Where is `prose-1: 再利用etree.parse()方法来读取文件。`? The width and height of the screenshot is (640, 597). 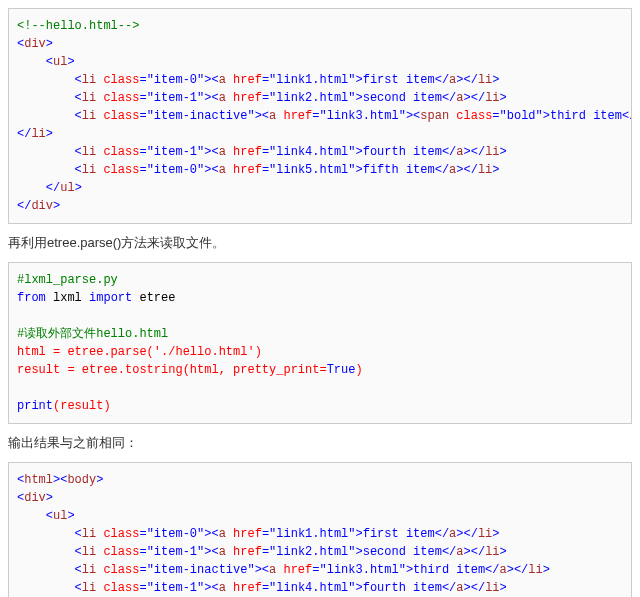 prose-1: 再利用etree.parse()方法来读取文件。 is located at coordinates (320, 243).